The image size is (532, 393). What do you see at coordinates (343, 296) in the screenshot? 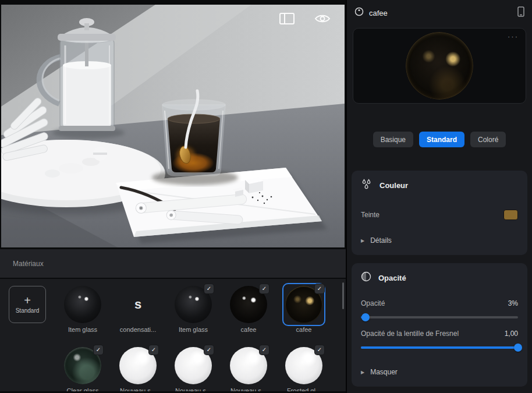
I see `materials-scrollbar` at bounding box center [343, 296].